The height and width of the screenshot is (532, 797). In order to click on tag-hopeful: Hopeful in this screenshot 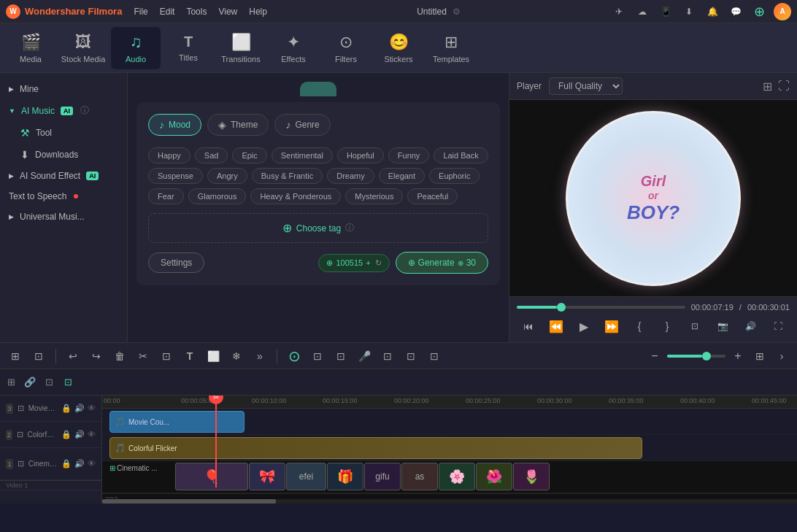, I will do `click(361, 155)`.